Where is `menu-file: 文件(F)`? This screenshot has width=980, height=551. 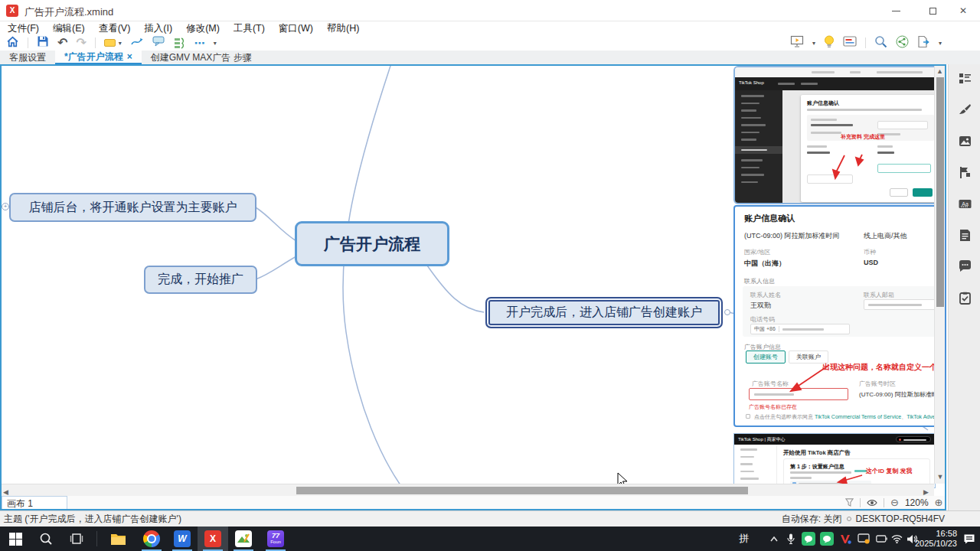
menu-file: 文件(F) is located at coordinates (23, 29).